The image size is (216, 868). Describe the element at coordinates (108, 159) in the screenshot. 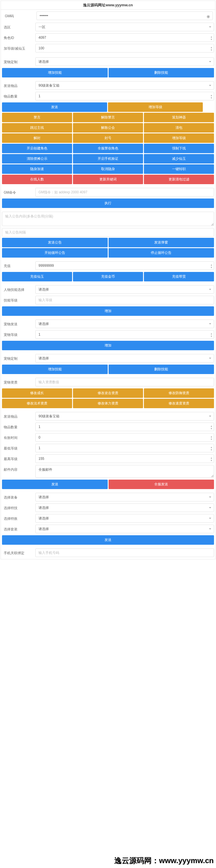

I see `phone-verify-button: 开启手机验证` at that location.